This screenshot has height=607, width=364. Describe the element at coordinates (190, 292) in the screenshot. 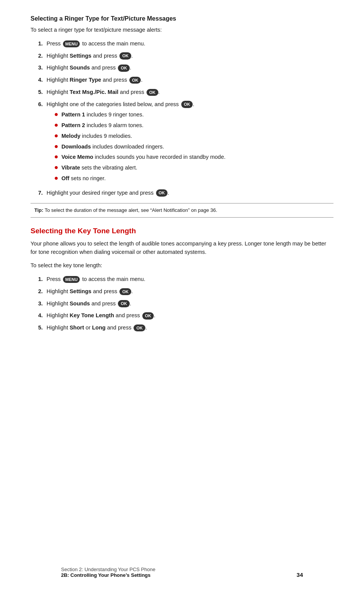

I see `s2-step-2-content: Highlight Settings and press OK.` at that location.